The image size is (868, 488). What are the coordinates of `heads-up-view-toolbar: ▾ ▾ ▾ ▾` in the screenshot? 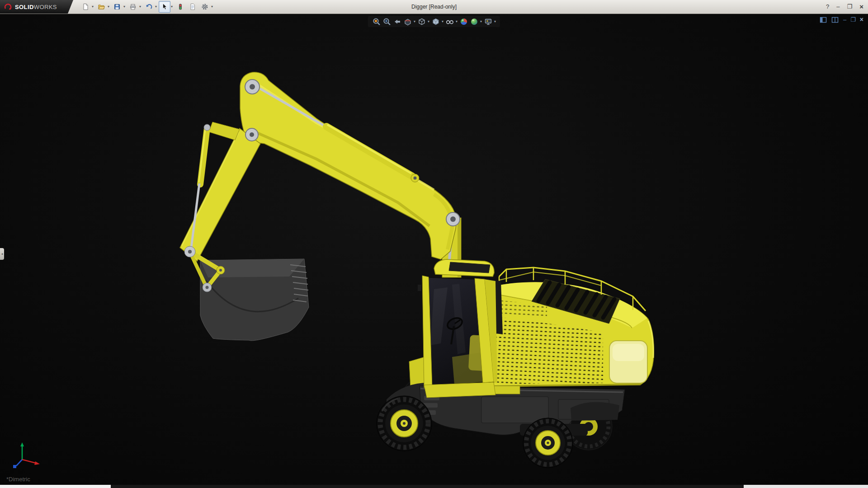 It's located at (434, 22).